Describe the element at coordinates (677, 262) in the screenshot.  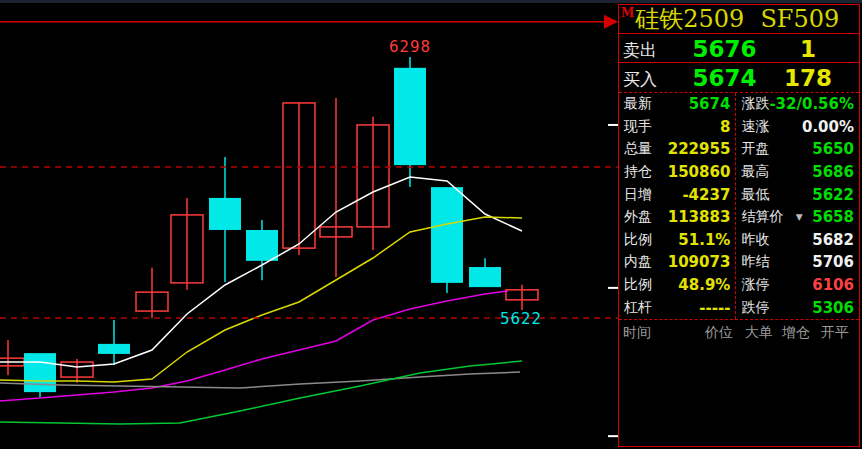
I see `stat-row: 内盘109073` at that location.